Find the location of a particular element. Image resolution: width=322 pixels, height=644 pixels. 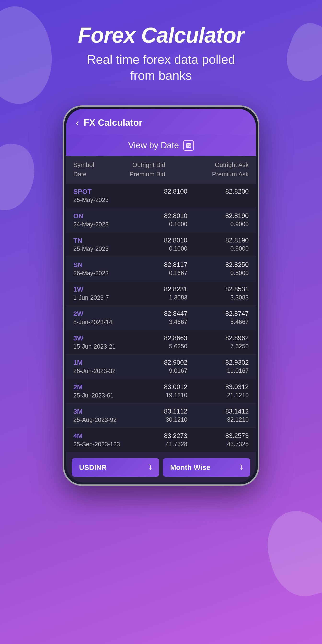

decorative-blob-tl is located at coordinates (34, 56).